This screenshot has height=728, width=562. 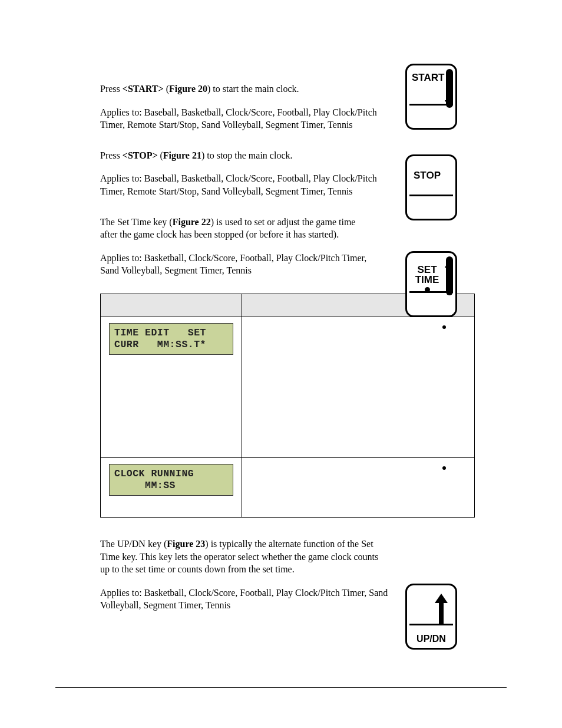 What do you see at coordinates (186, 543) in the screenshot?
I see `bold-figure-ref: Figure 23` at bounding box center [186, 543].